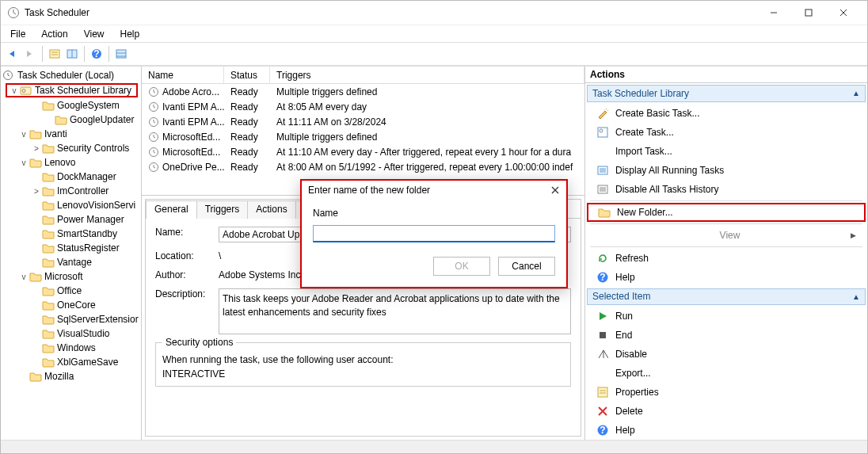  Describe the element at coordinates (726, 151) in the screenshot. I see `action-import-task: Import Task...` at that location.